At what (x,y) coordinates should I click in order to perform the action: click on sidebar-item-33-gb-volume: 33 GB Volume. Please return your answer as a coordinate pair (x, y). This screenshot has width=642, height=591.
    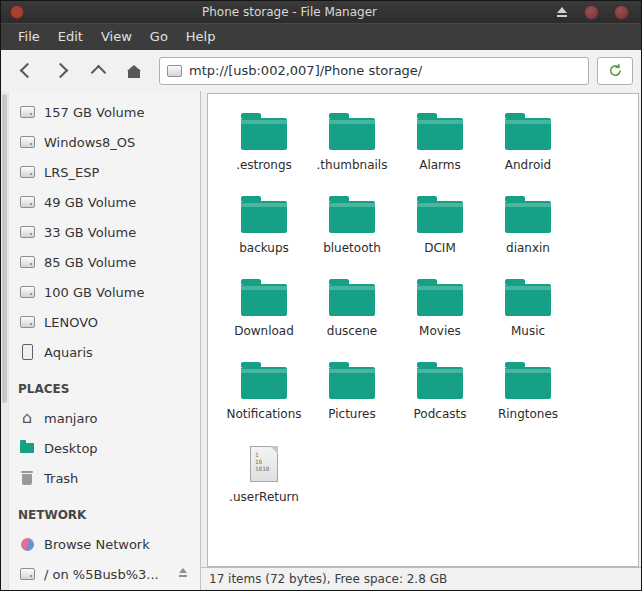
    Looking at the image, I should click on (106, 232).